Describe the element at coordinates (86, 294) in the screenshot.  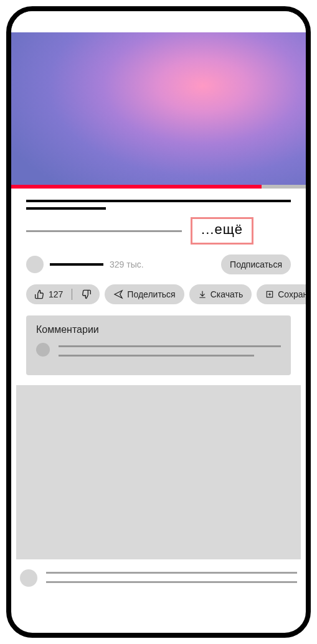
I see `thumbs-down-icon` at that location.